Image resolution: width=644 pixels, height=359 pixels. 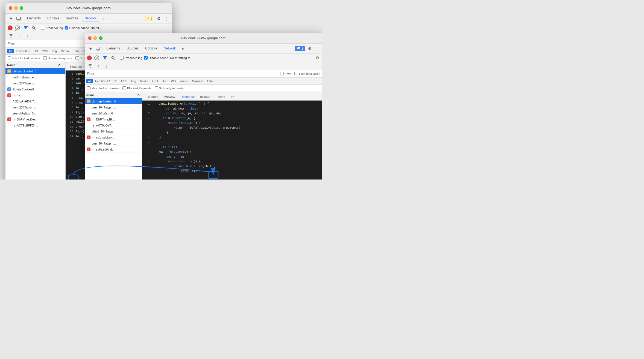 What do you see at coordinates (59, 65) in the screenshot?
I see `close-col-back: ✕` at bounding box center [59, 65].